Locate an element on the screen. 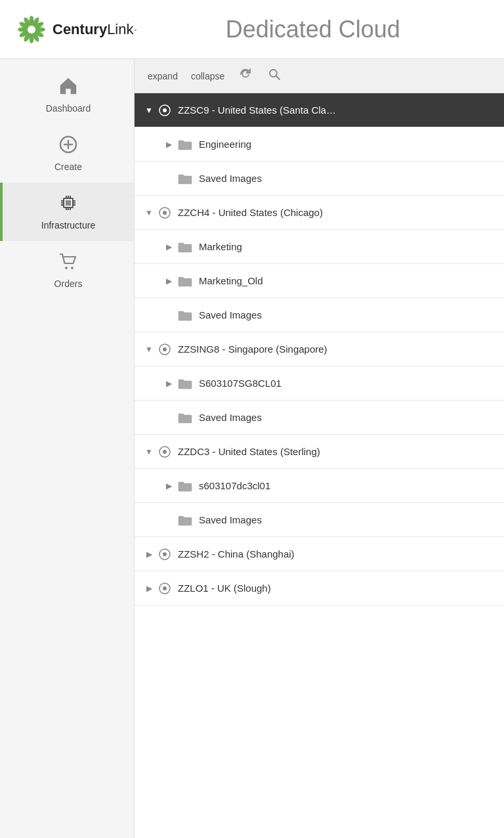 This screenshot has height=838, width=504. tree-node-label: S603107SG8CL01 is located at coordinates (240, 384).